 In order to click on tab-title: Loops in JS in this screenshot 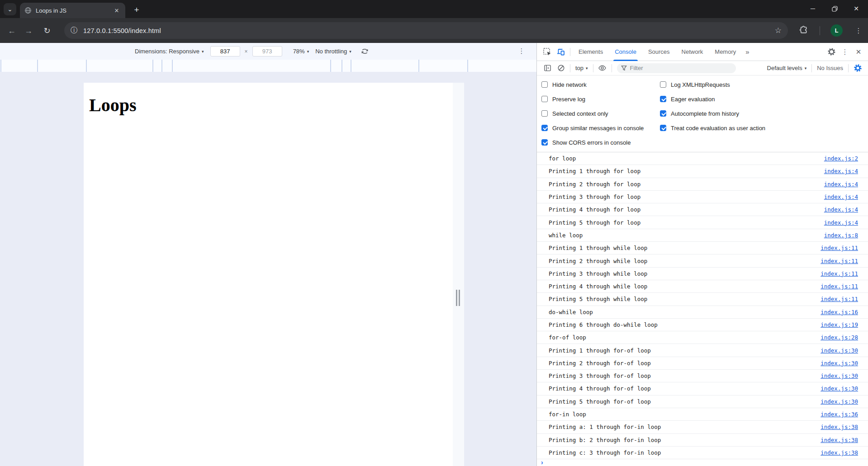, I will do `click(74, 11)`.